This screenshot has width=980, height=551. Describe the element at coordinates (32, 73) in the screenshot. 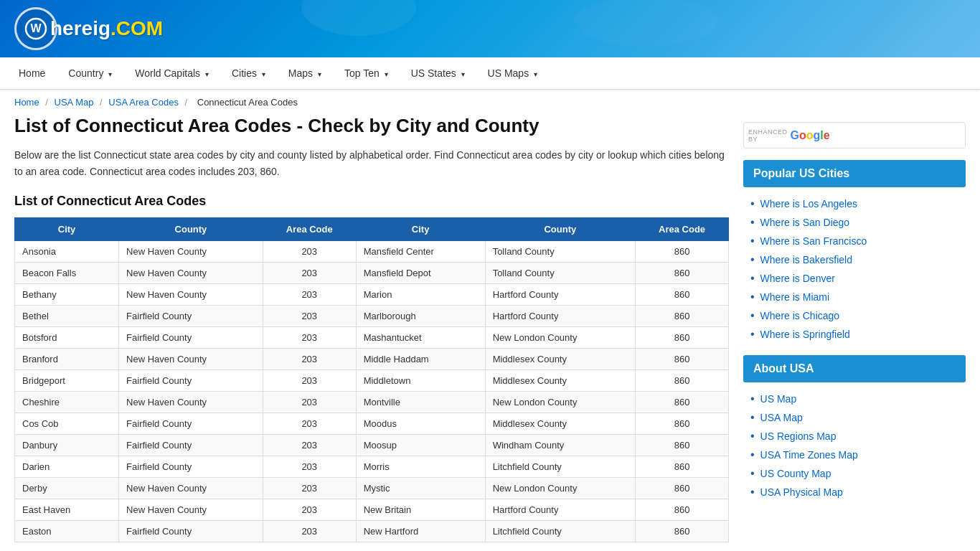

I see `nav-item-home: Home` at that location.